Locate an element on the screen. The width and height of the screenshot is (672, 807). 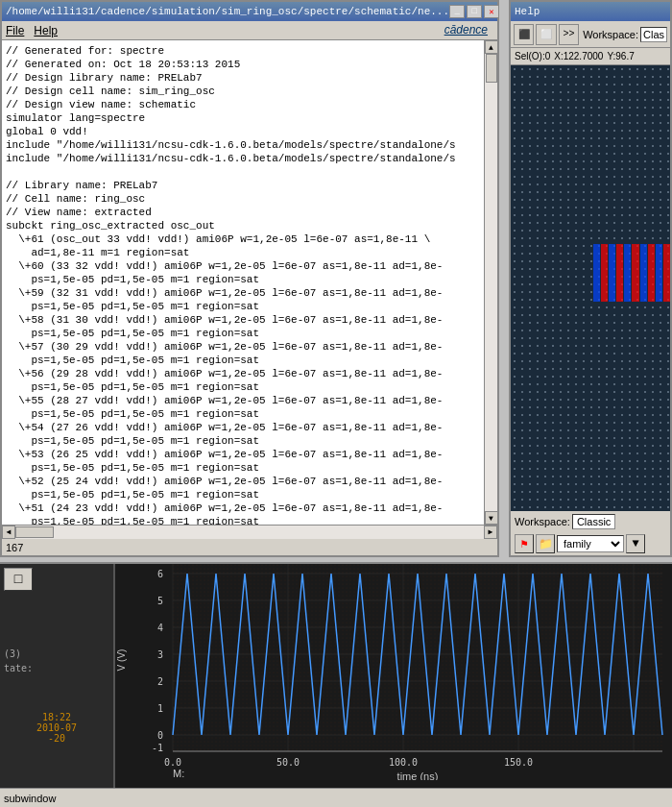
schematic-view is located at coordinates (590, 288).